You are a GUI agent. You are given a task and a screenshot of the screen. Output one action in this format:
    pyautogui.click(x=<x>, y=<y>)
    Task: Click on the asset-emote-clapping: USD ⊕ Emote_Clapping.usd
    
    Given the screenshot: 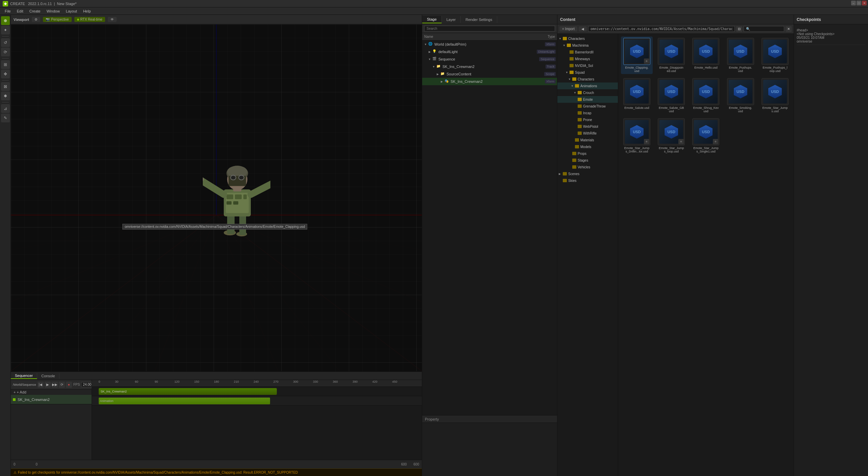 What is the action you would take?
    pyautogui.click(x=637, y=55)
    